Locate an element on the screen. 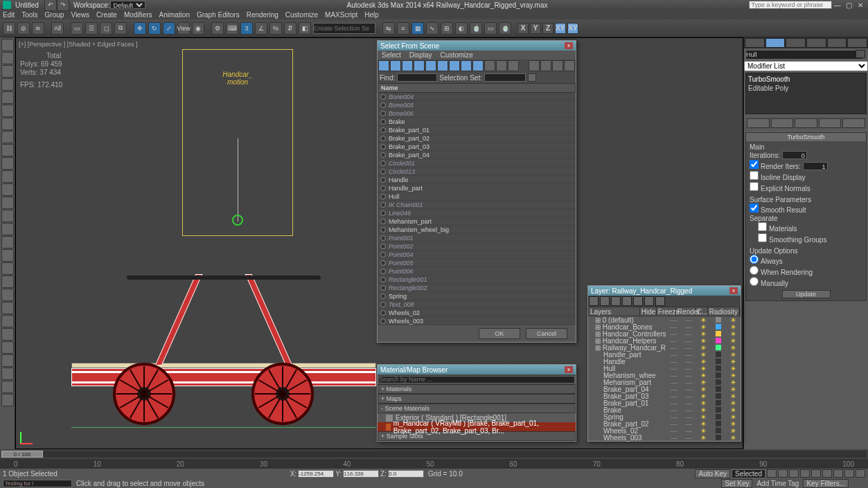 The image size is (868, 488). select-link-icon: ⛓ is located at coordinates (9, 28).